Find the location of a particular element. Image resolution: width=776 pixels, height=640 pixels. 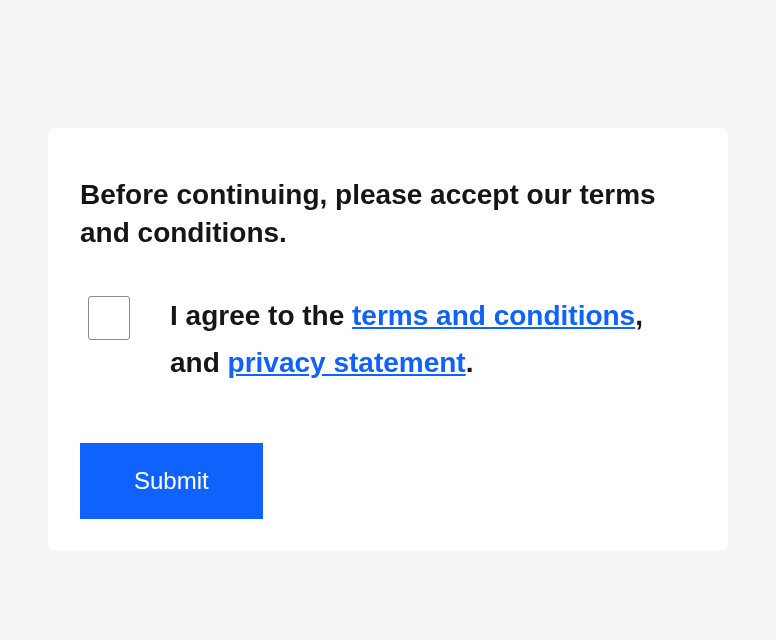

agree-checkbox is located at coordinates (109, 318).